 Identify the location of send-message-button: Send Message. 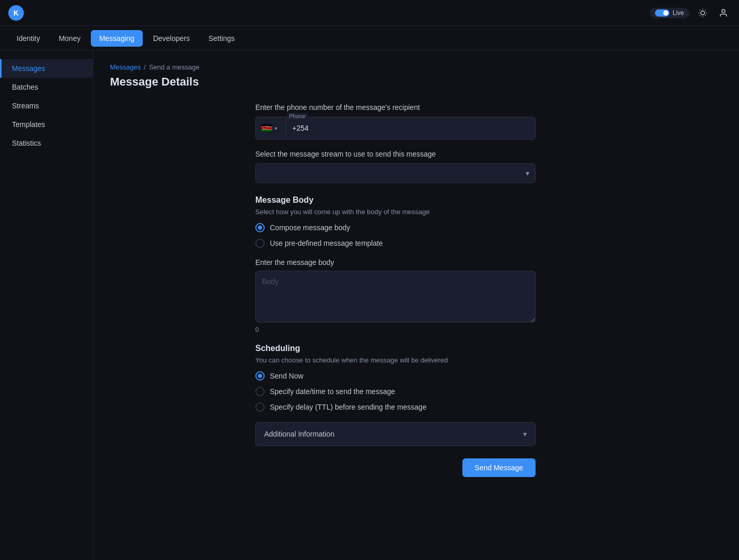
(499, 468).